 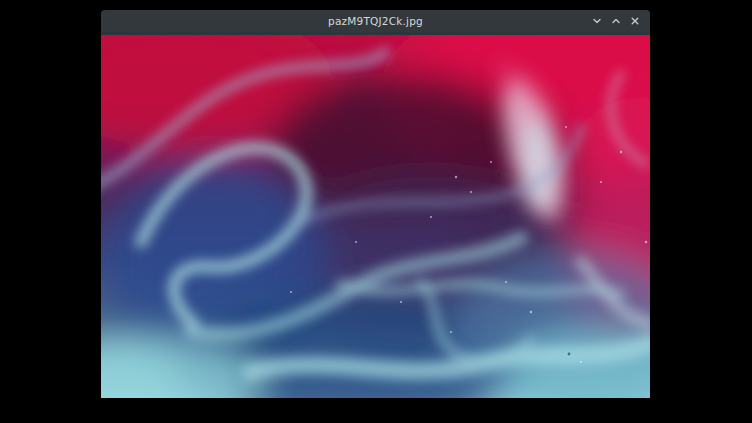 I want to click on maximize-button, so click(x=616, y=21).